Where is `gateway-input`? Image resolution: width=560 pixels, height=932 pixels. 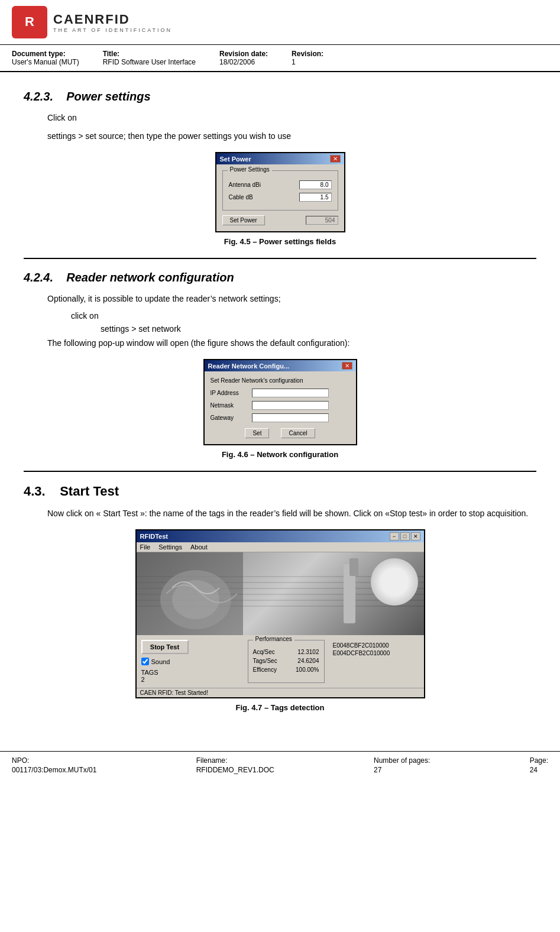
gateway-input is located at coordinates (290, 418).